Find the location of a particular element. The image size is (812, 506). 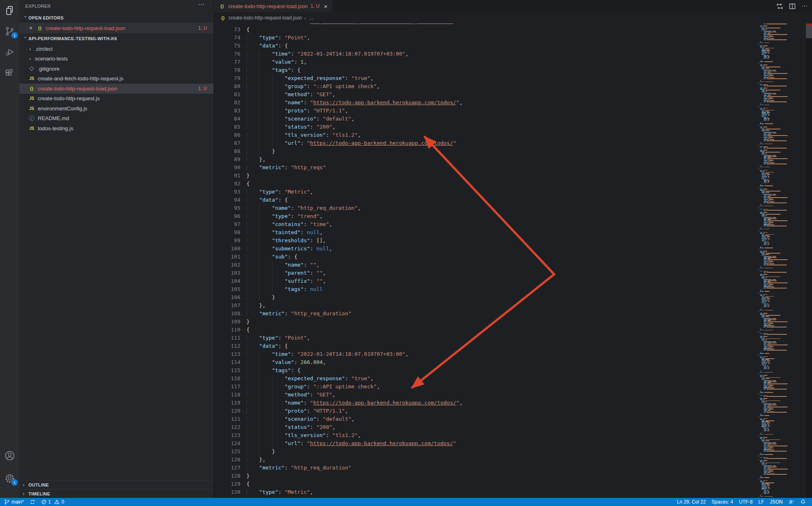

code-line: 86 "tls_version": "tls1.2", is located at coordinates (510, 135).